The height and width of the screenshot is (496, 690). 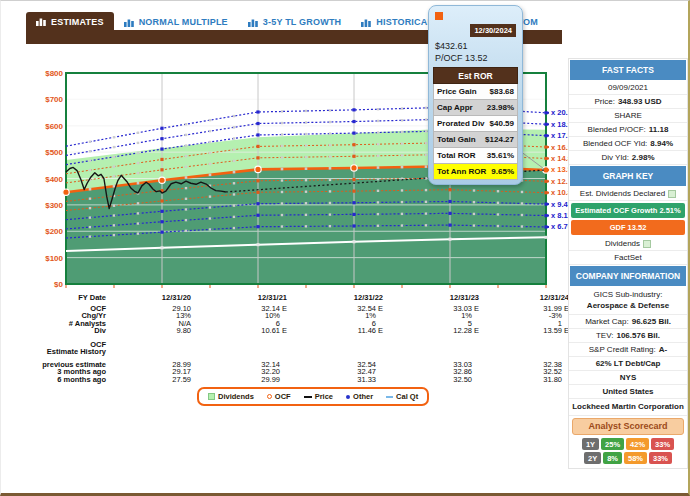 I want to click on orange-circle-icon, so click(x=270, y=396).